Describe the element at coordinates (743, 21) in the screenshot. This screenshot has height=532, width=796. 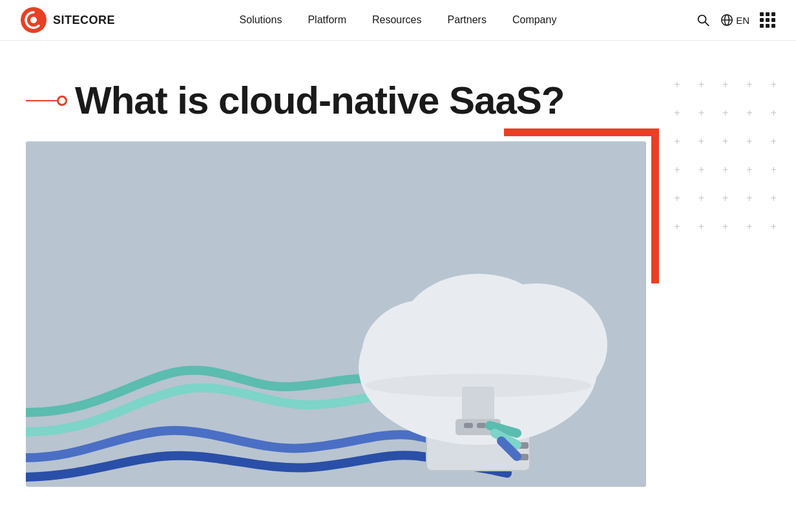
I see `lang-label: EN` at that location.